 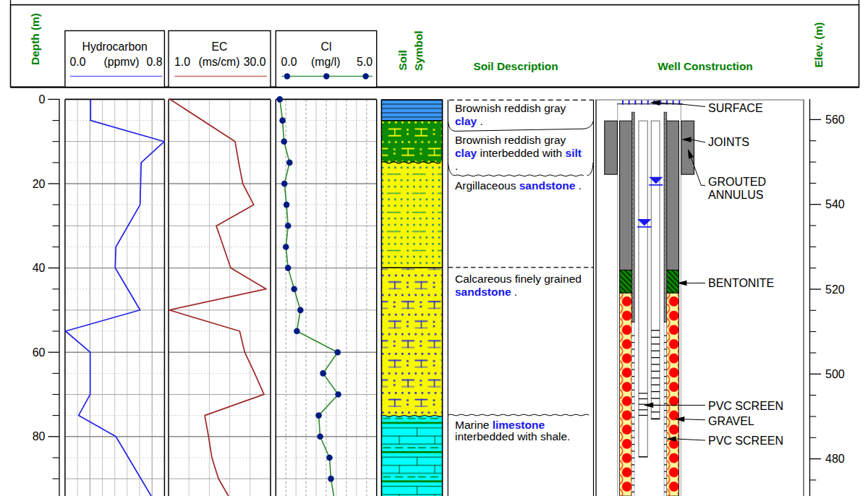 I want to click on svg-text: GROUTED, so click(x=737, y=182).